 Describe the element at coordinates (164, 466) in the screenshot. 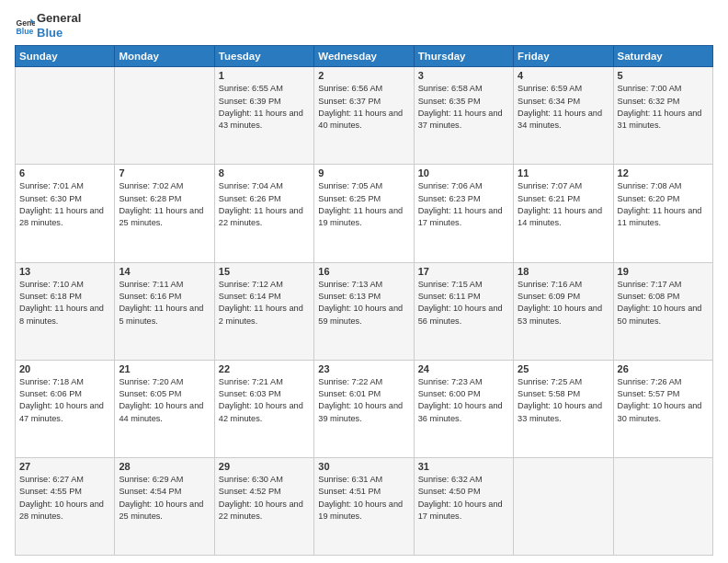

I see `day-number: 28` at that location.